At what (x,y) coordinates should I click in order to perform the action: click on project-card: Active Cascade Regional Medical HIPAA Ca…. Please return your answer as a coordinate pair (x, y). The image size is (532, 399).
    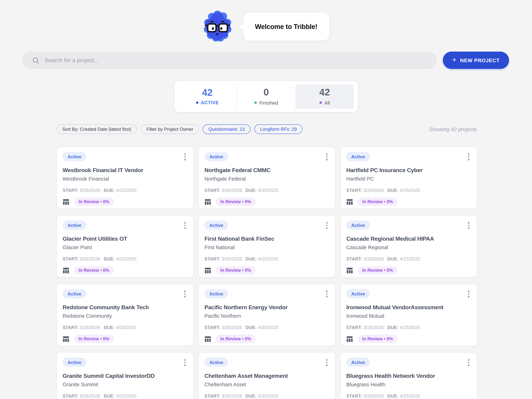
    Looking at the image, I should click on (409, 246).